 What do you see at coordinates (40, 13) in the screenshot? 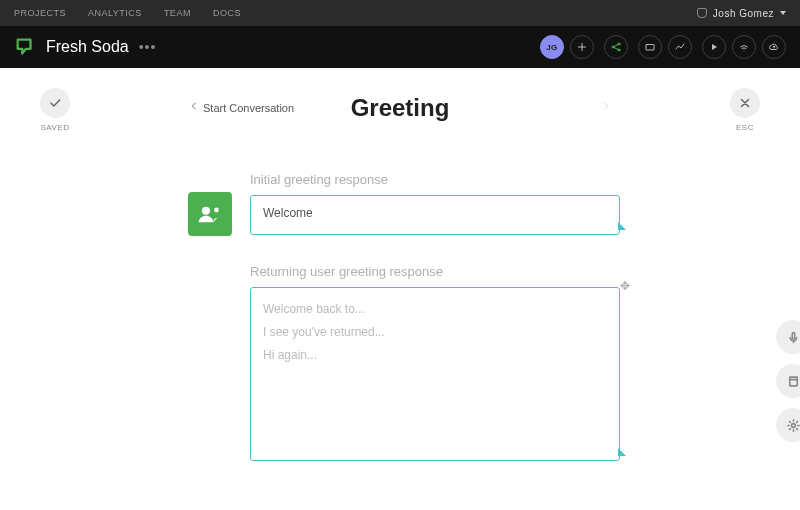
I see `nav-projects: PROJECTS` at bounding box center [40, 13].